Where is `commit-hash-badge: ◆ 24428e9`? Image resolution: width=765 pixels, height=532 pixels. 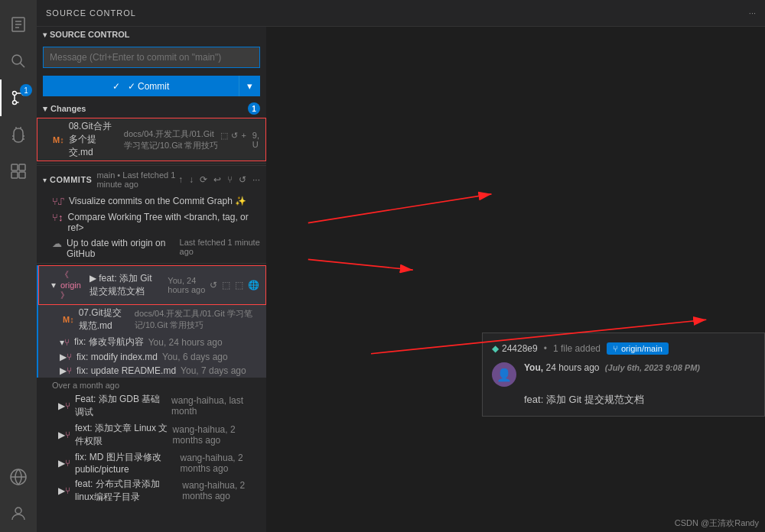 commit-hash-badge: ◆ 24428e9 is located at coordinates (515, 349).